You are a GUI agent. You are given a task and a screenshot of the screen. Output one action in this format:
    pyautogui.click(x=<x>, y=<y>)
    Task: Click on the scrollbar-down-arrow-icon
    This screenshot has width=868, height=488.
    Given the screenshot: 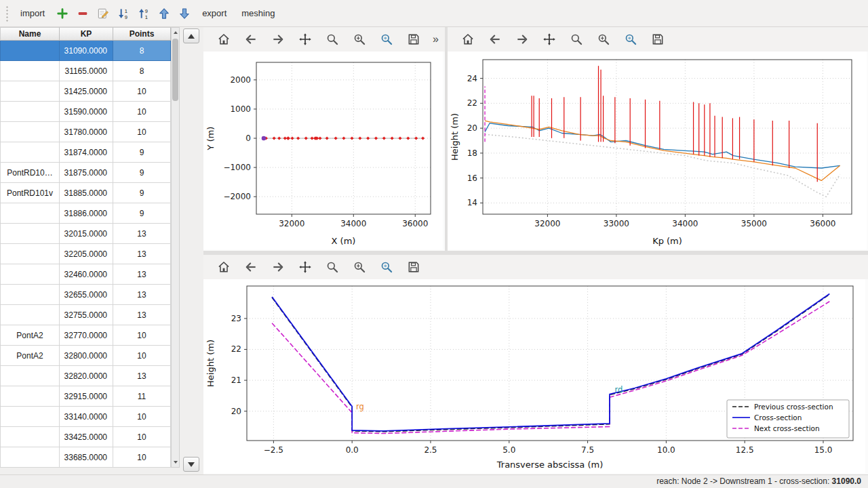 What is the action you would take?
    pyautogui.click(x=175, y=462)
    